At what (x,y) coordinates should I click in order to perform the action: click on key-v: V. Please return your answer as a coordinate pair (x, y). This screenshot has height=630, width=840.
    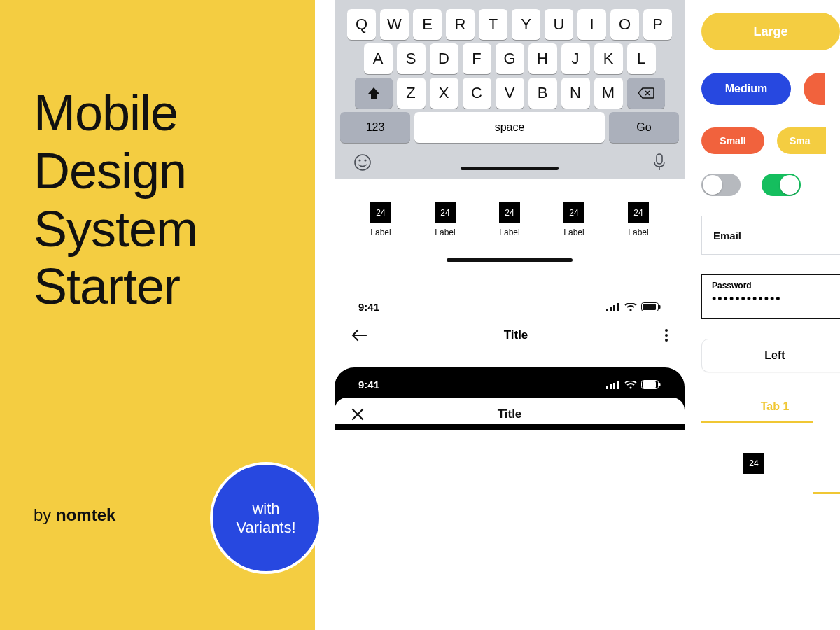
    Looking at the image, I should click on (510, 93).